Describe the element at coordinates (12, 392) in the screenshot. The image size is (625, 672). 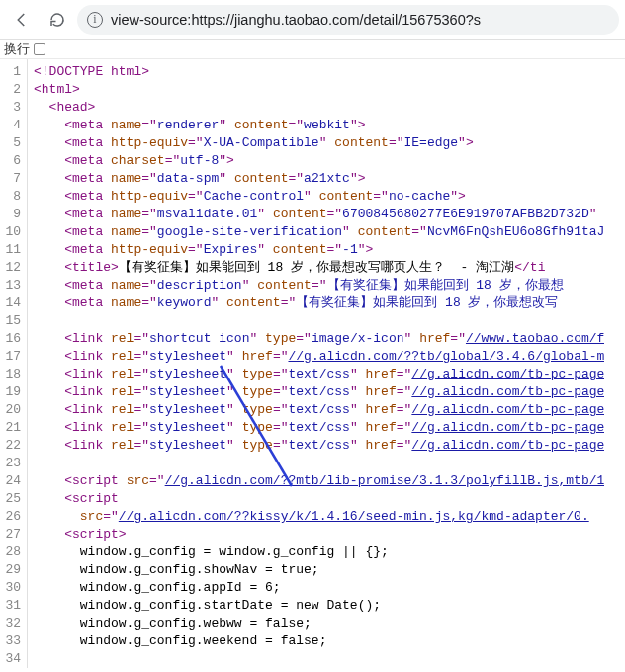
I see `line-number: 19` at that location.